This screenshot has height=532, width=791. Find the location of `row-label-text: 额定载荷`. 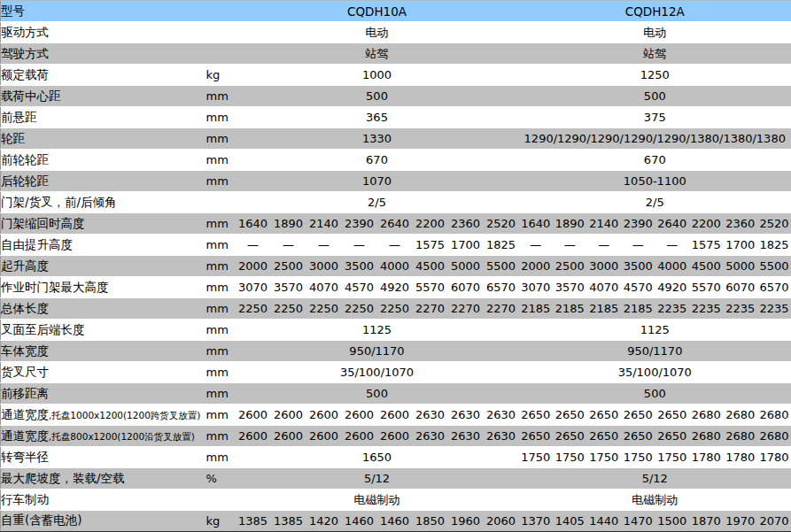

row-label-text: 额定载荷 is located at coordinates (25, 74).